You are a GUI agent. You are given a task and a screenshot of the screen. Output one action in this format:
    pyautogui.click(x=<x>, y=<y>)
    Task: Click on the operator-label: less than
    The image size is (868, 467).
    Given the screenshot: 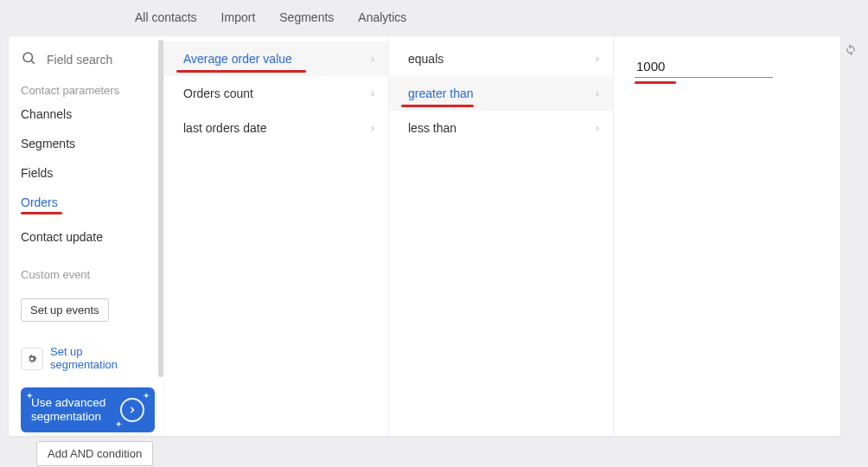 What is the action you would take?
    pyautogui.click(x=432, y=128)
    